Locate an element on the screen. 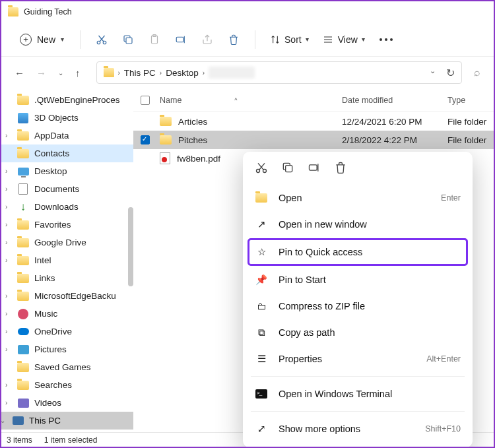 The width and height of the screenshot is (495, 448). sidebar-item: ›Favorites is located at coordinates (67, 224).